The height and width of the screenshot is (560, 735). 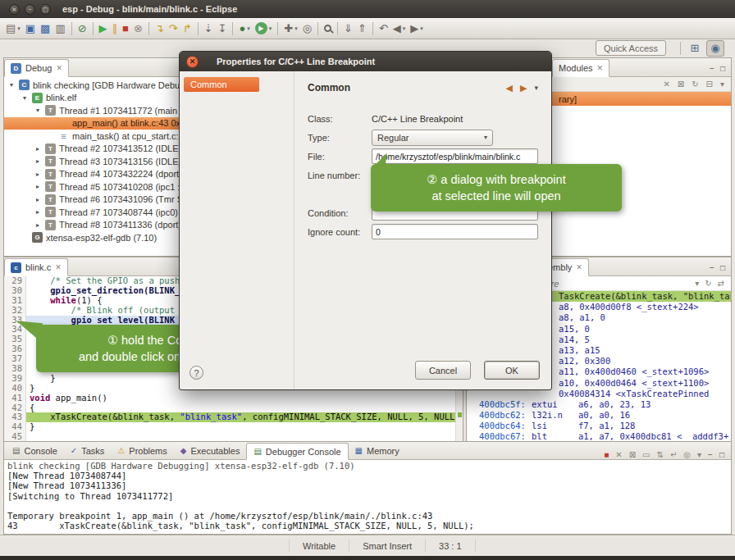 What do you see at coordinates (454, 231) in the screenshot?
I see `ignore-count-field` at bounding box center [454, 231].